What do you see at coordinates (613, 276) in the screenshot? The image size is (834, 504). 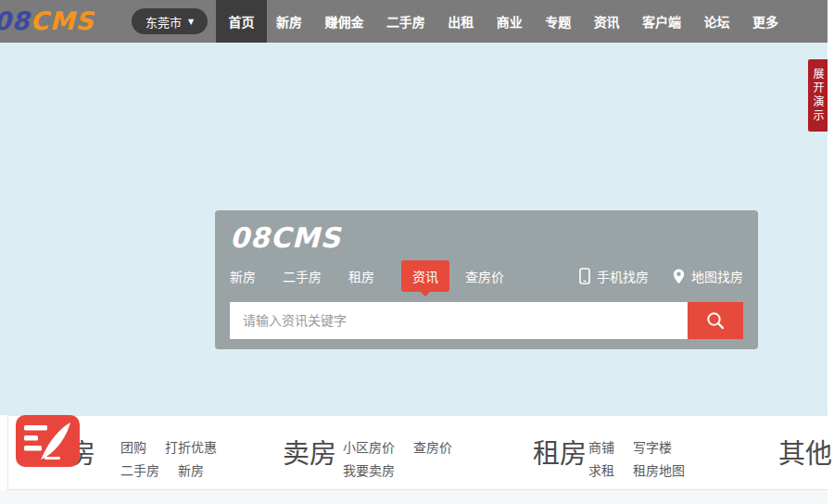 I see `mobile-search-link: 手机找房` at bounding box center [613, 276].